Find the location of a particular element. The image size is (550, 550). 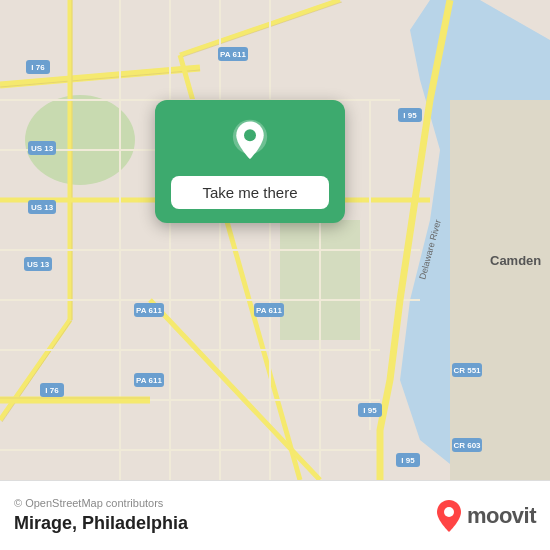

moovit-text: moovit is located at coordinates (502, 516).